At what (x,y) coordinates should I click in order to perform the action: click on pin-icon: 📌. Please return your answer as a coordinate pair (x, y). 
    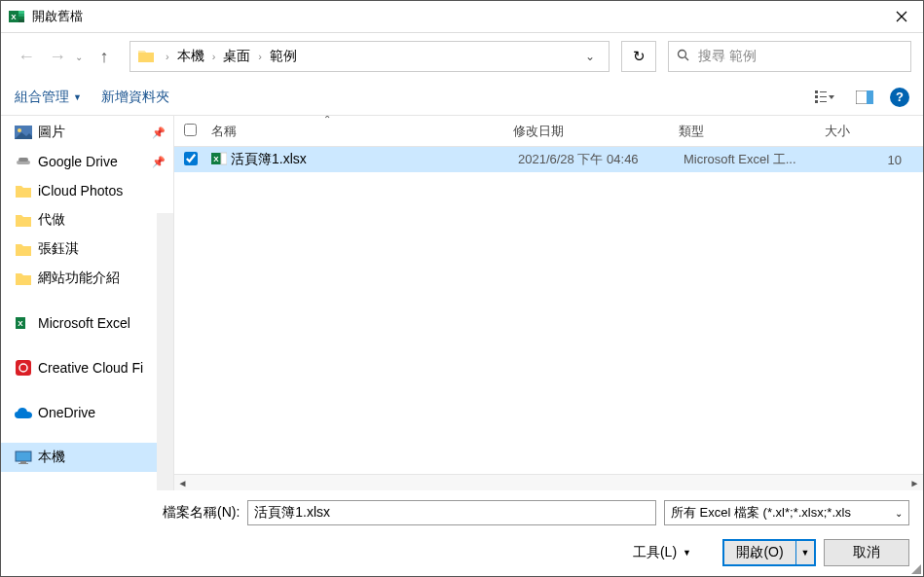
    Looking at the image, I should click on (159, 132).